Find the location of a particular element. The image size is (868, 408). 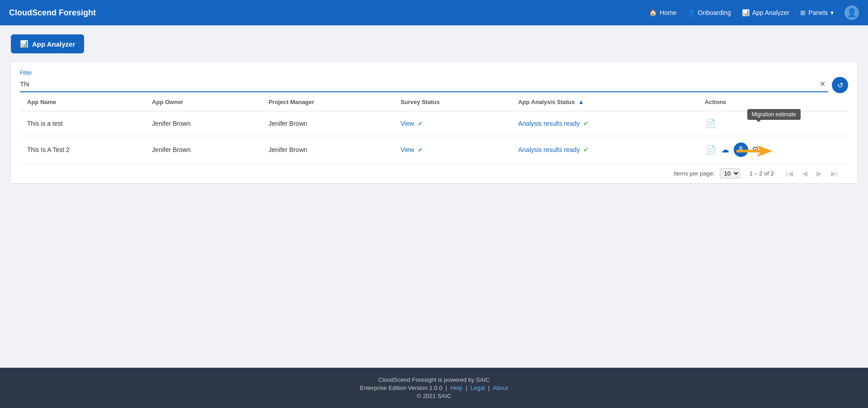

arrow-annotation is located at coordinates (752, 152).